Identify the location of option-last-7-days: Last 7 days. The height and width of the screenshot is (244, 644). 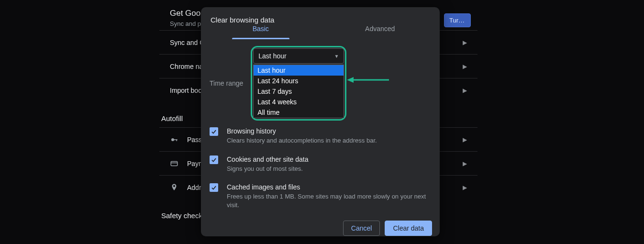
(299, 91).